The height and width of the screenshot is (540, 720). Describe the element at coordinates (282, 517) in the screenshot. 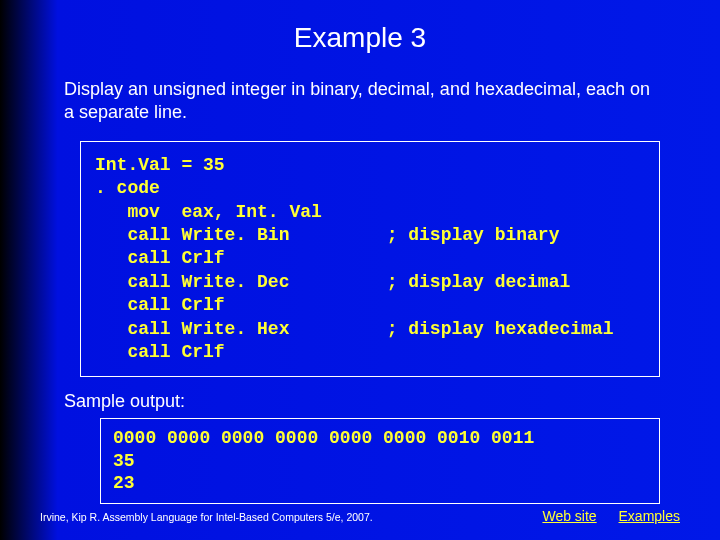

I see `footer-credit: Irvine, Kip R. Assembly Language for Int…` at that location.